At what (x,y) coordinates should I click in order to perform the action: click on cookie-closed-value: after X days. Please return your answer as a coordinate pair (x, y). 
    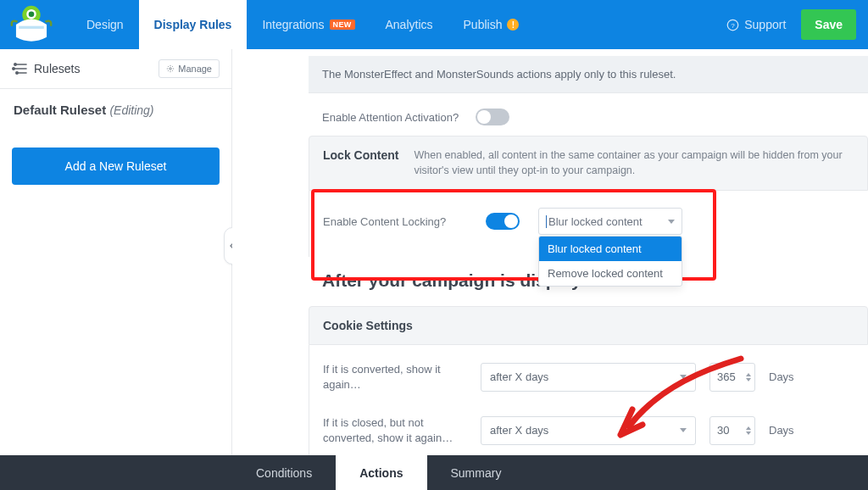
    Looking at the image, I should click on (519, 431).